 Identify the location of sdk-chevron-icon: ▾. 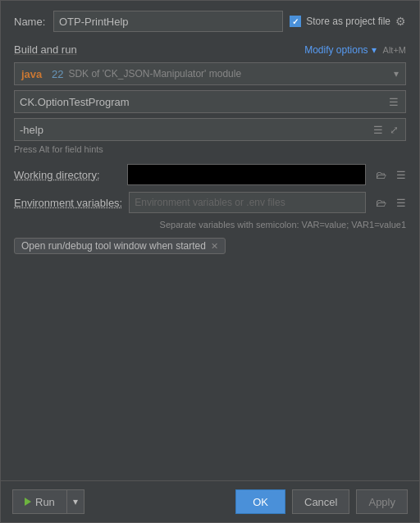
(396, 74).